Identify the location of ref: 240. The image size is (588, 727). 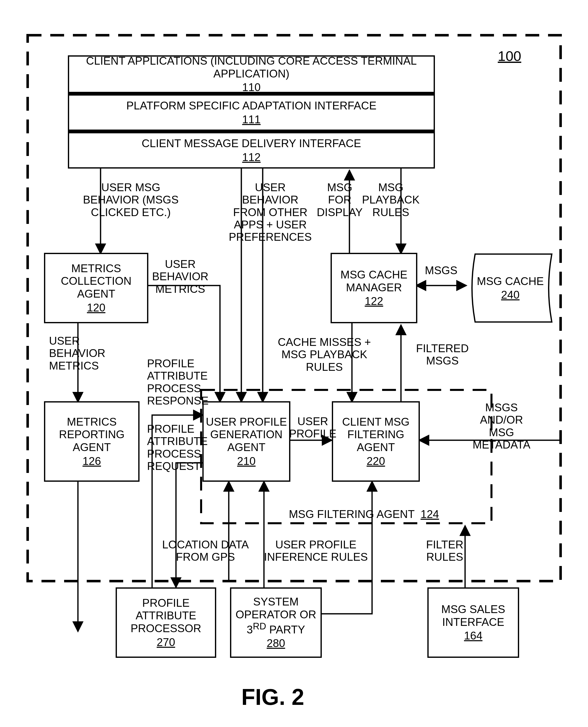
(510, 295).